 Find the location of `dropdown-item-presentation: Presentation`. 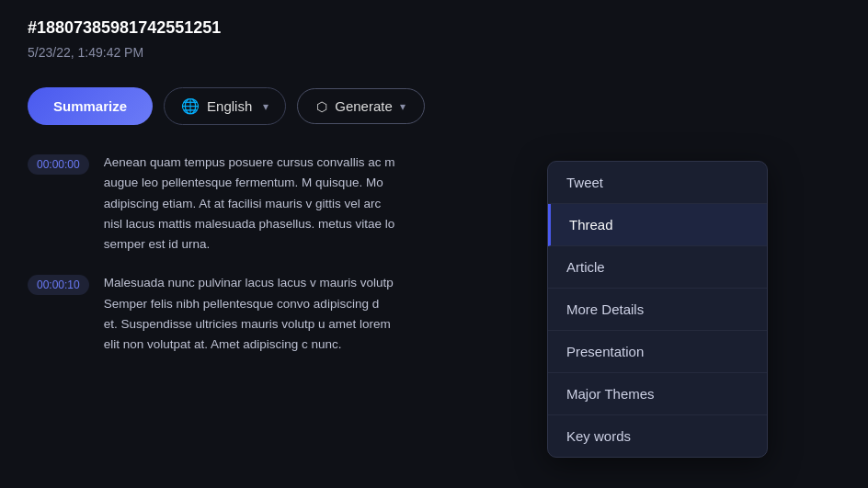

dropdown-item-presentation: Presentation is located at coordinates (657, 352).